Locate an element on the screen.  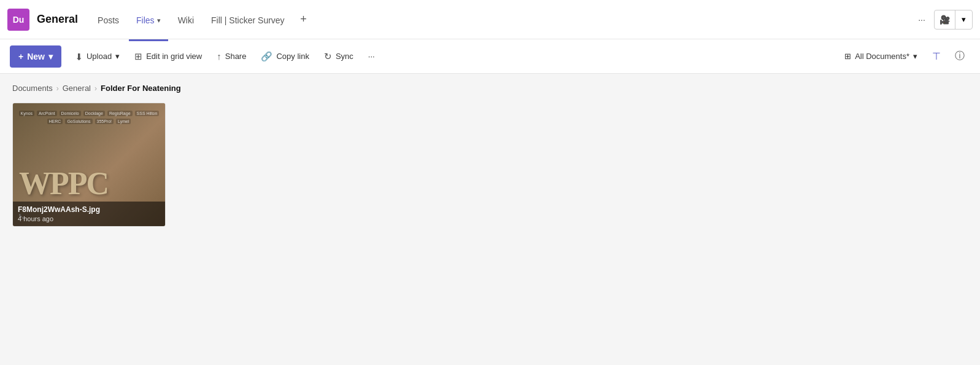
meet-main-button: 🎥 is located at coordinates (945, 20).